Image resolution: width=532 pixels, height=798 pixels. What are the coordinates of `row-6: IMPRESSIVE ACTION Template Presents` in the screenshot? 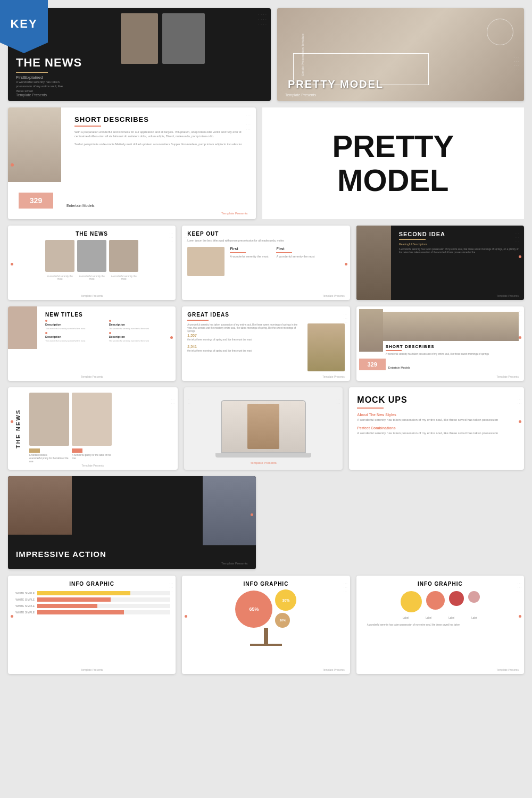 It's located at (266, 522).